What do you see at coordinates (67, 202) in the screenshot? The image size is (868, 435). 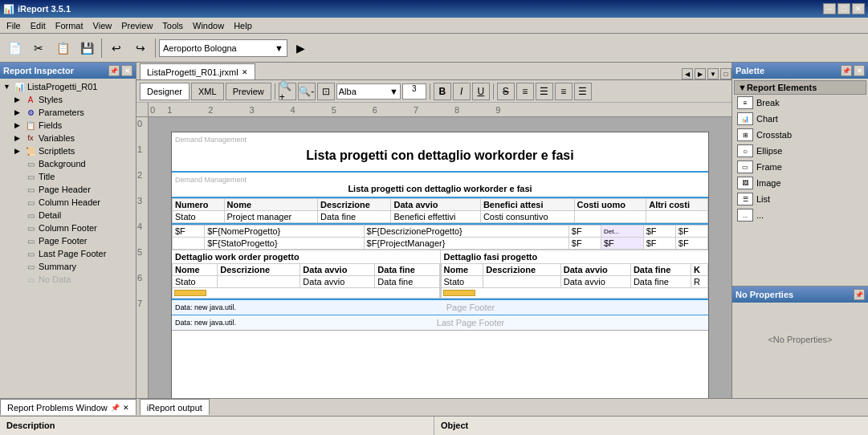 I see `tree-item-column-header: ▭ Column Header` at bounding box center [67, 202].